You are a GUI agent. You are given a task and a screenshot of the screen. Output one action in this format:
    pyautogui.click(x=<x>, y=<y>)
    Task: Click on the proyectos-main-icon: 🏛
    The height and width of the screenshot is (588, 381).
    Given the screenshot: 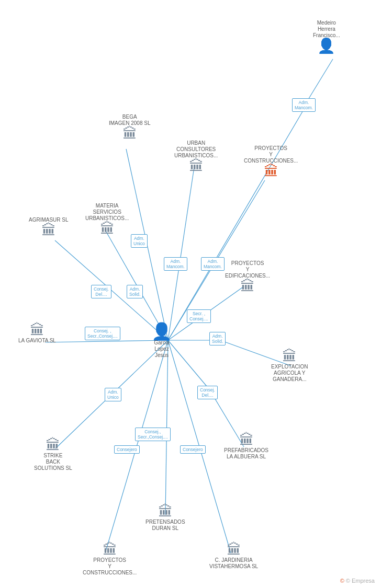 What is the action you would take?
    pyautogui.click(x=271, y=171)
    